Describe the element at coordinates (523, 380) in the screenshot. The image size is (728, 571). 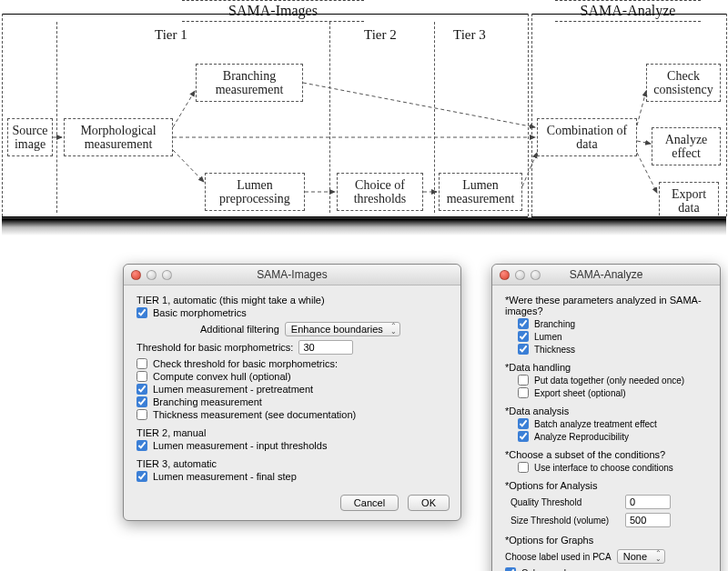
I see `chk-put-data-together` at that location.